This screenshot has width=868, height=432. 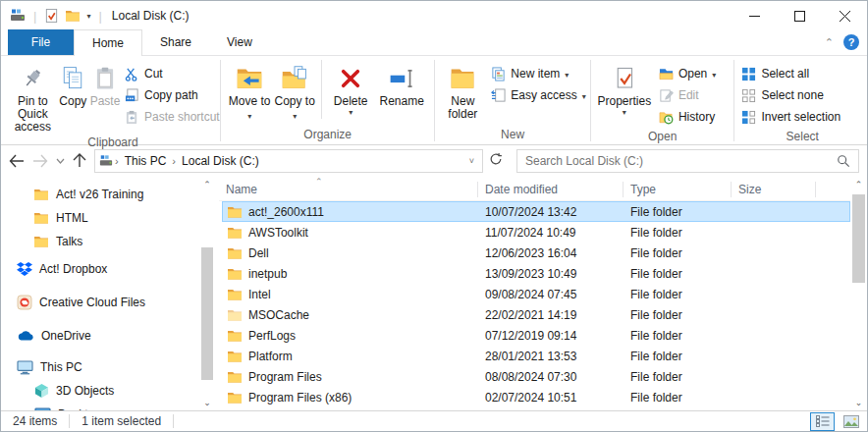 What do you see at coordinates (402, 83) in the screenshot?
I see `rename-button: Rename` at bounding box center [402, 83].